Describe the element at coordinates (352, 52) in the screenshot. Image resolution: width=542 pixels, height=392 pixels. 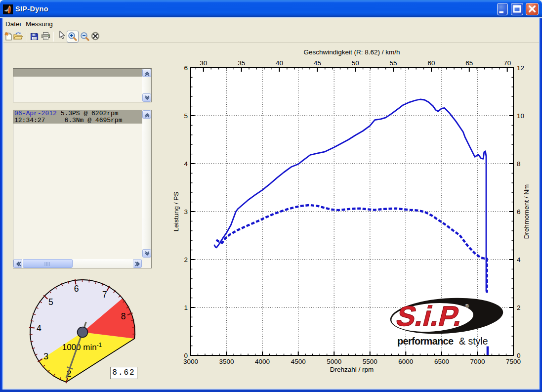
I see `svg-text:Geschwindigkeit (R: 8.62) / km: Geschwindigkeit (R: 8.62) / km/h` at that location.